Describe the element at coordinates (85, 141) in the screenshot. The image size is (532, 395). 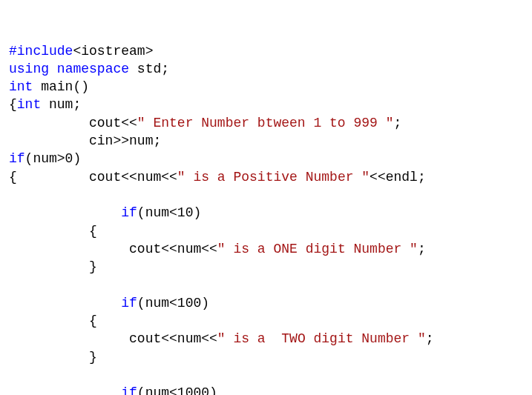
I see `code-line: cin>>num;` at that location.